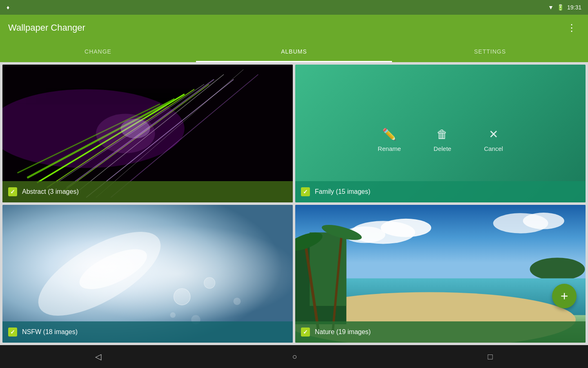 This screenshot has height=368, width=588. I want to click on navigation-bar: ◁ ○ □, so click(294, 357).